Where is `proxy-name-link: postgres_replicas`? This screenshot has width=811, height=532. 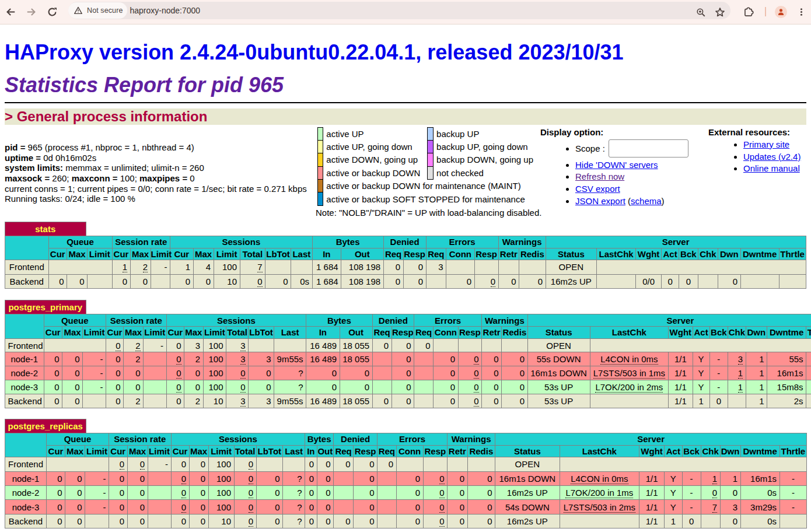 proxy-name-link: postgres_replicas is located at coordinates (46, 426).